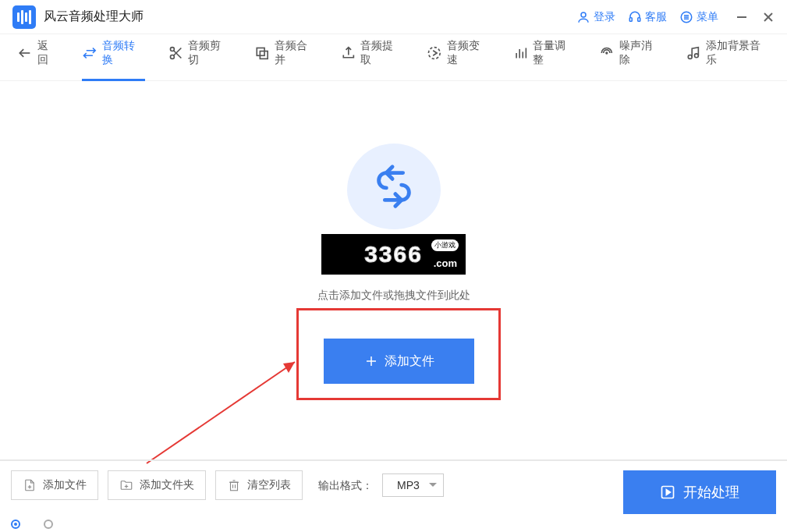 The height and width of the screenshot is (532, 787). Describe the element at coordinates (382, 53) in the screenshot. I see `tab-label: 音频提取` at that location.